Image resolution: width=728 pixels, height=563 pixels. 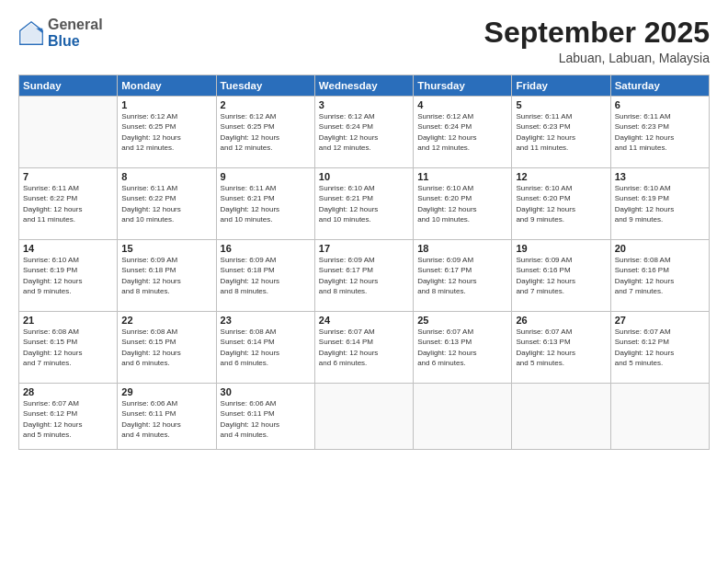 What do you see at coordinates (660, 276) in the screenshot?
I see `calendar-cell: 20Sunrise: 6:08 AM Sunset: 6:16 PM Dayli…` at bounding box center [660, 276].